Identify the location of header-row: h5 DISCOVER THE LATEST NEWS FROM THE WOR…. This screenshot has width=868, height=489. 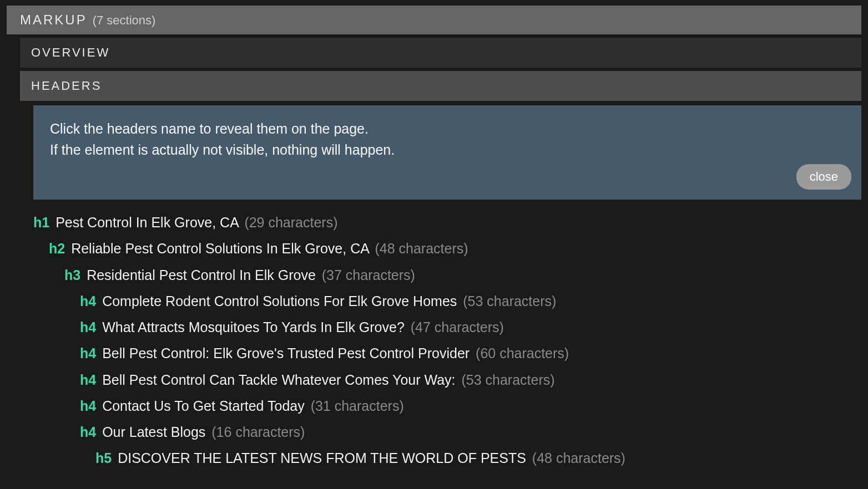
(447, 458).